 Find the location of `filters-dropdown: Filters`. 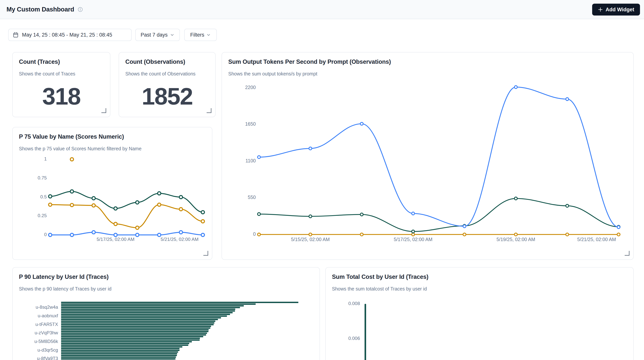

filters-dropdown: Filters is located at coordinates (200, 35).